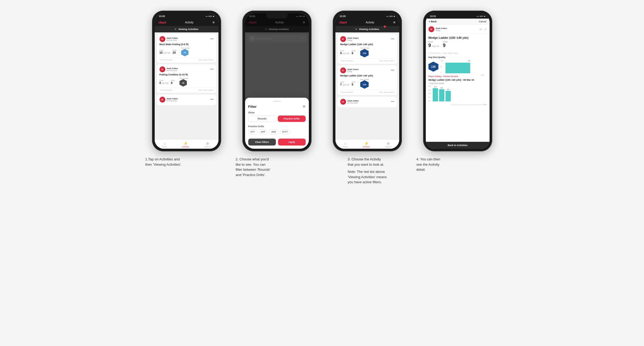  Describe the element at coordinates (277, 113) in the screenshot. I see `filter-show-label: Show` at that location.